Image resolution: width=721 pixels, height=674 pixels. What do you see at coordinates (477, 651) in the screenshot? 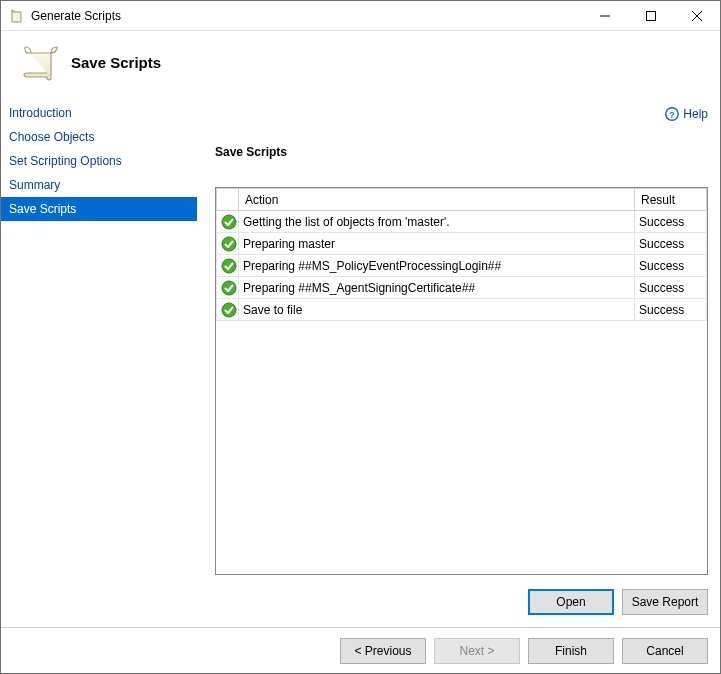
I see `next-button: Next >` at bounding box center [477, 651].